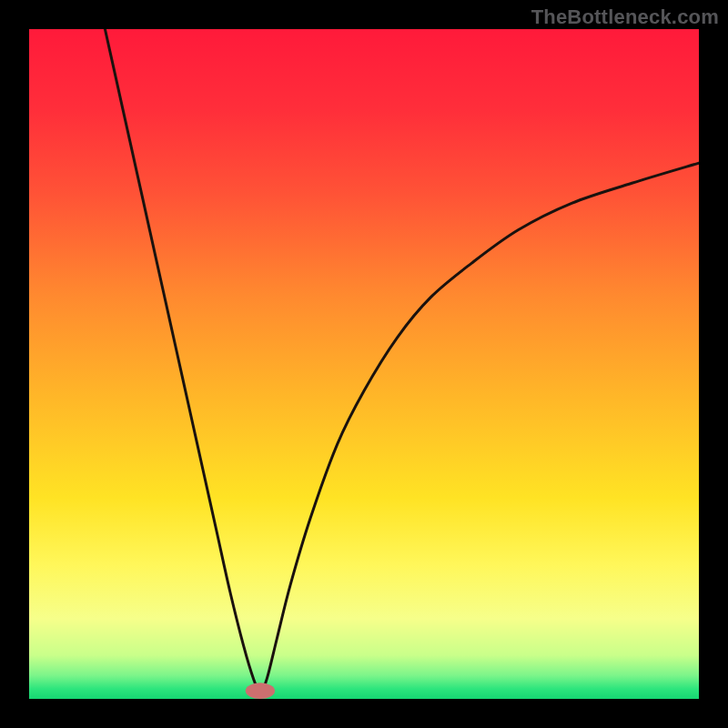  What do you see at coordinates (260, 691) in the screenshot?
I see `optimal-point-marker` at bounding box center [260, 691].